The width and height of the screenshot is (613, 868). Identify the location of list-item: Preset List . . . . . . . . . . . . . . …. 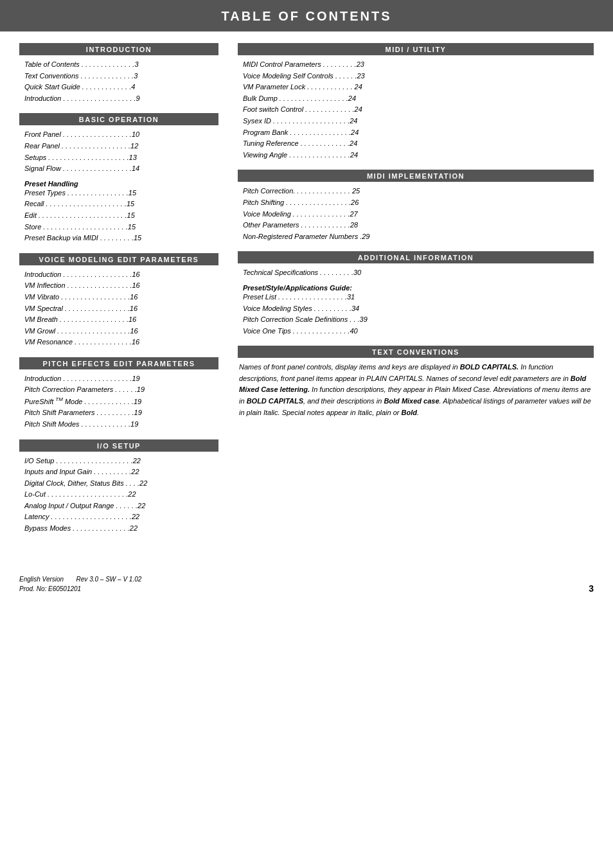
(418, 297).